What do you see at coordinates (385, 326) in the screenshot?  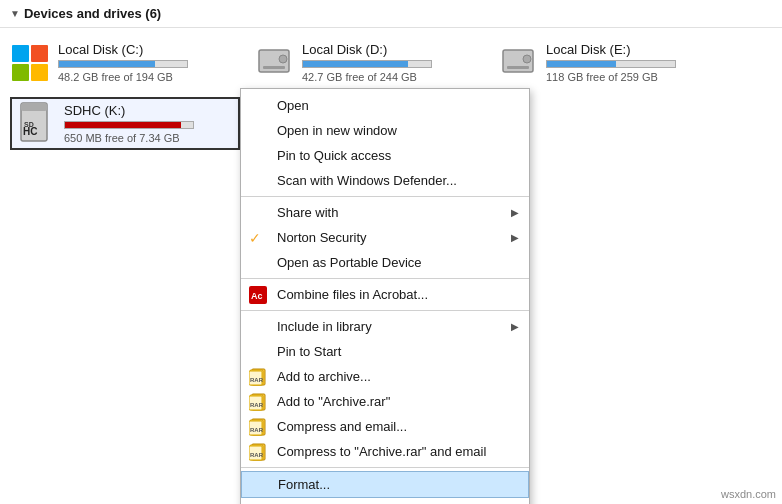 I see `ctx-include-library: Include in library ▶` at bounding box center [385, 326].